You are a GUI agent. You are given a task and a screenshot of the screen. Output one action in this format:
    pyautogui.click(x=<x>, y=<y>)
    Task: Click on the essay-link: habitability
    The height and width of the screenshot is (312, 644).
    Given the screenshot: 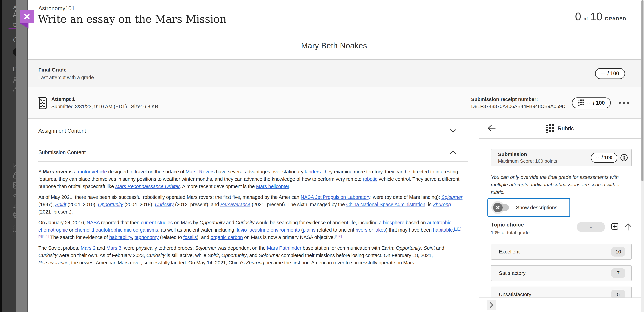 What is the action you would take?
    pyautogui.click(x=120, y=237)
    